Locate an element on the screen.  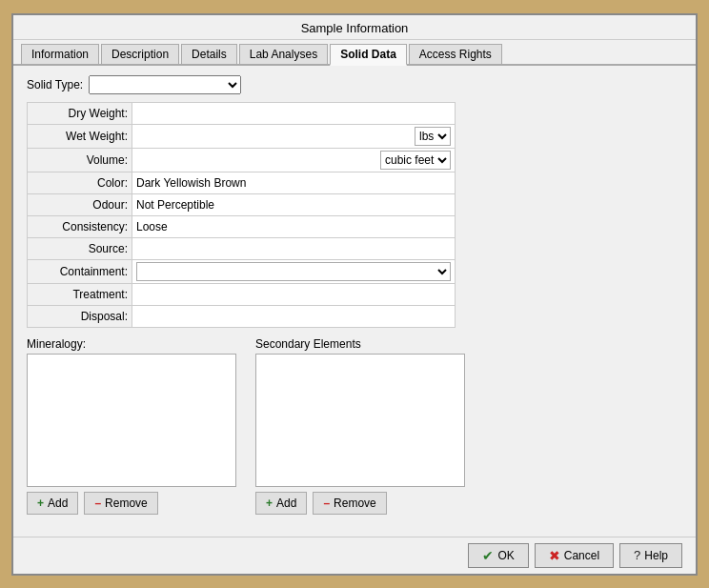
tabs: Information Description Details Lab Anal… is located at coordinates (354, 53).